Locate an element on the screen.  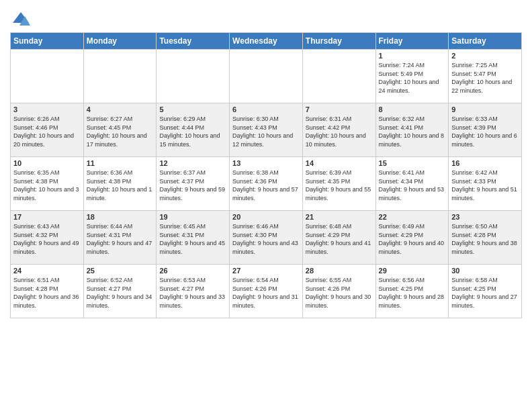
calendar-cell: 6Sunrise: 6:30 AM Sunset: 4:43 PM Daylig… is located at coordinates (266, 130).